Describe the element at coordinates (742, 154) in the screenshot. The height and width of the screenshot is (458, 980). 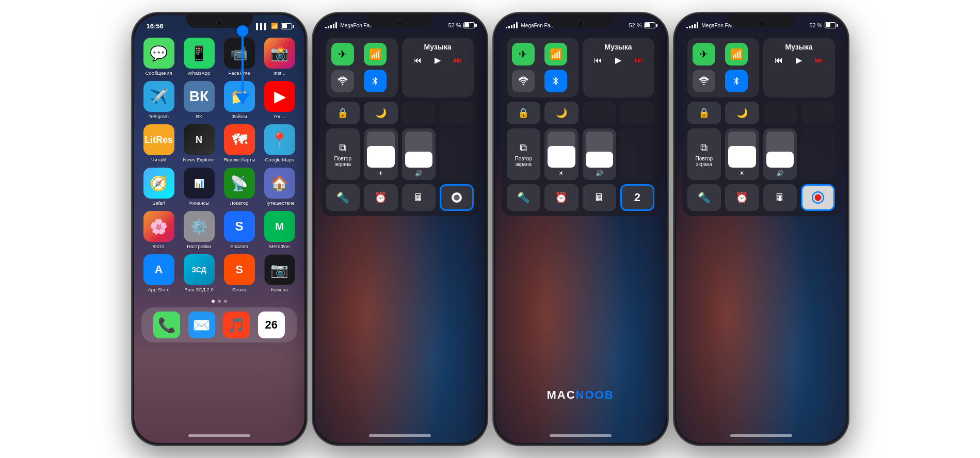
I see `brightness-slider-4: ☀` at that location.